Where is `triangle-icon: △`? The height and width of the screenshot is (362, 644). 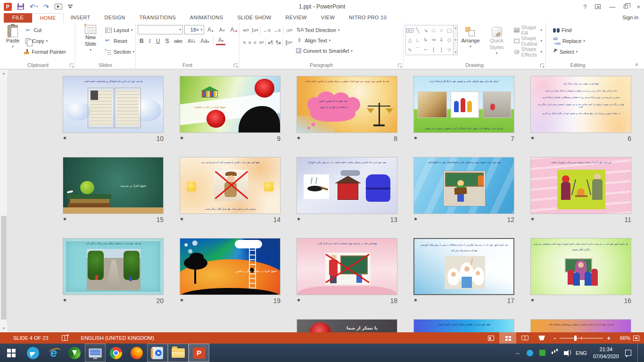
triangle-icon: △ is located at coordinates (410, 40).